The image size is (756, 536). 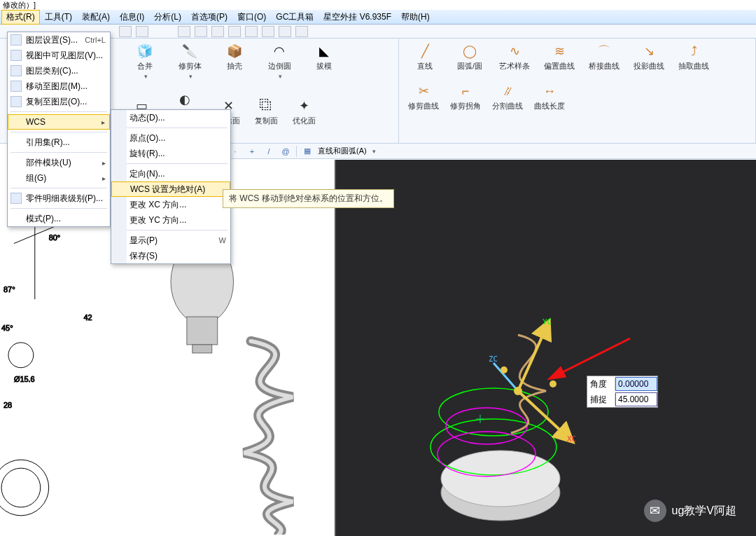 I want to click on offset-icon: ≋, so click(x=559, y=51).